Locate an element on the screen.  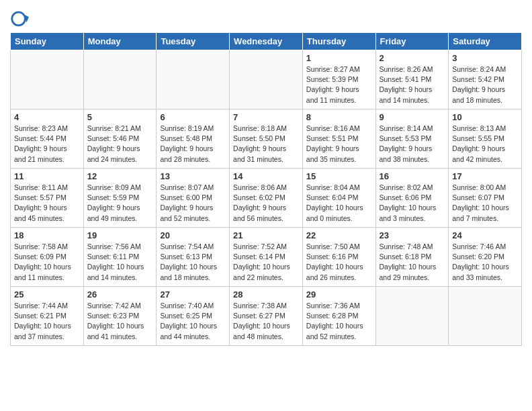
logo is located at coordinates (21, 19).